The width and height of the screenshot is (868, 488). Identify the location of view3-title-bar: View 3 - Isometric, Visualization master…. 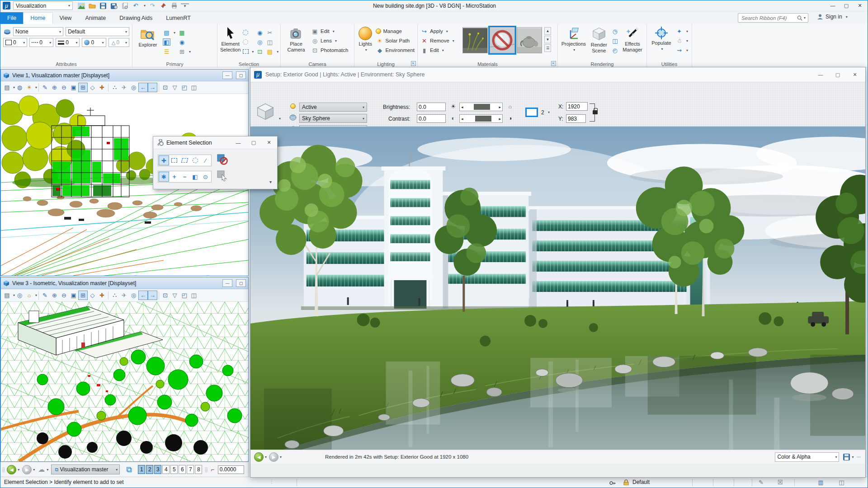
(125, 283).